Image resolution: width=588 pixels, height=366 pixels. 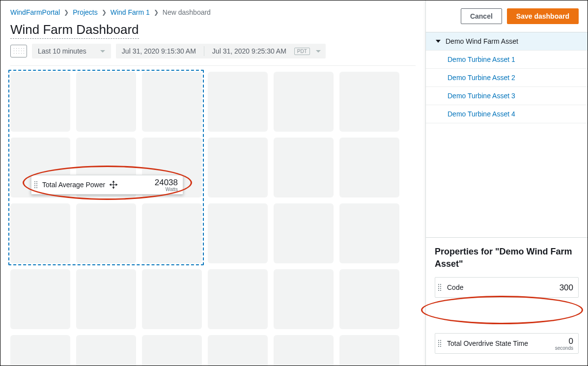 I want to click on sidebar-actions: Cancel Save dashboard, so click(x=507, y=16).